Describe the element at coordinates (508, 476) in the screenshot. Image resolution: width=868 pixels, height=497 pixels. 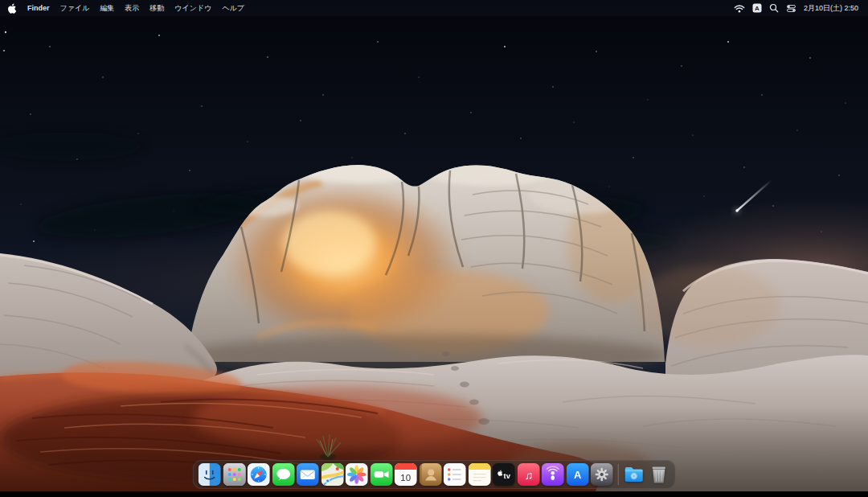
I see `tv-label: tv` at that location.